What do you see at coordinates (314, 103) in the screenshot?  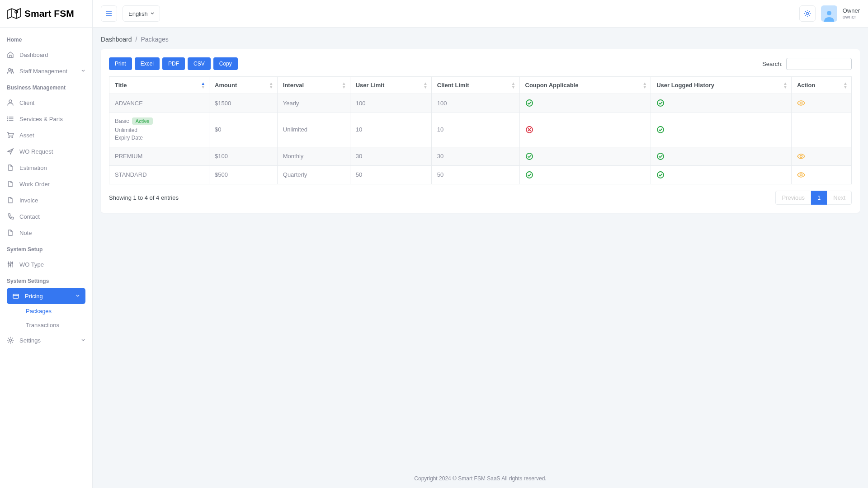 I see `cell-interval: Yearly` at bounding box center [314, 103].